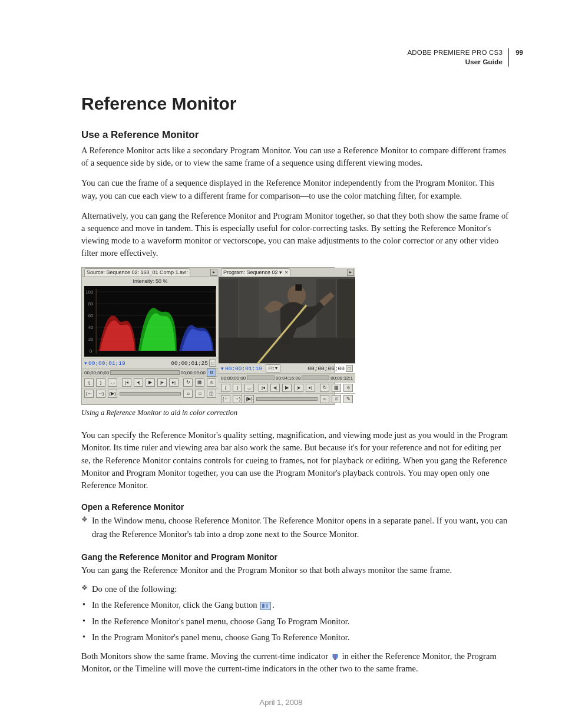  What do you see at coordinates (295, 189) in the screenshot?
I see `body-paragraph: You can cue the frame of a sequence disp…` at bounding box center [295, 189].